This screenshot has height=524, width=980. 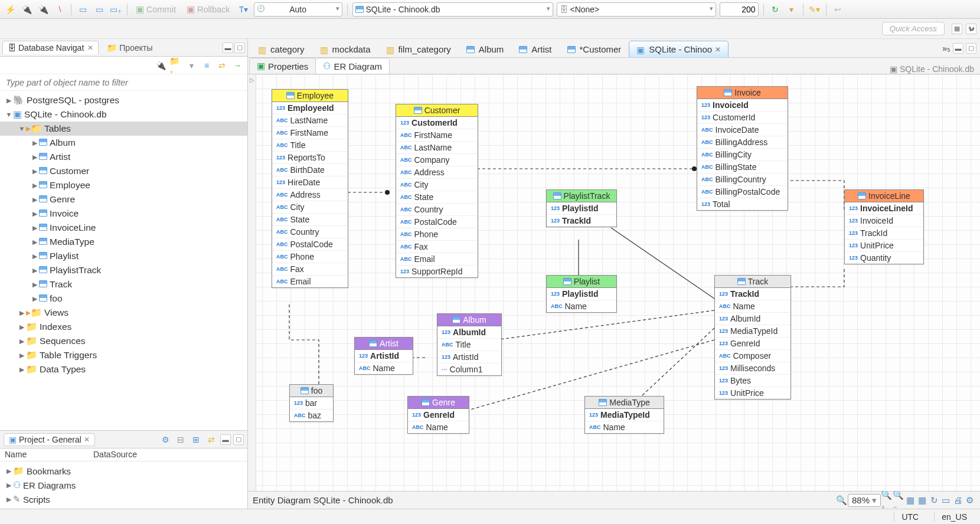 I want to click on entity-playlist: Playlist123PlaylistIdABCName, so click(x=582, y=294).